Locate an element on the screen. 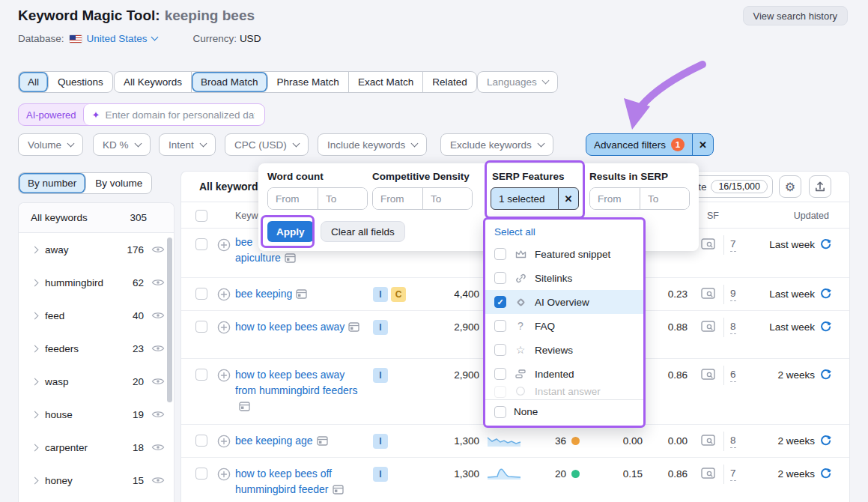 This screenshot has height=502, width=868. tab-phrase-match: Phrase Match is located at coordinates (309, 82).